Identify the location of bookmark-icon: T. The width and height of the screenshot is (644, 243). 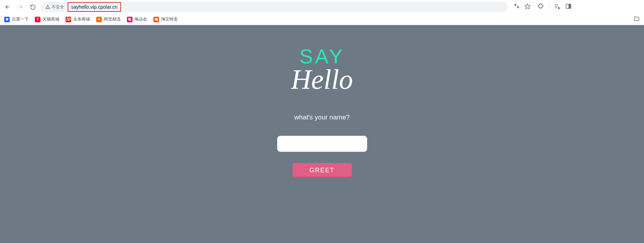
(38, 19).